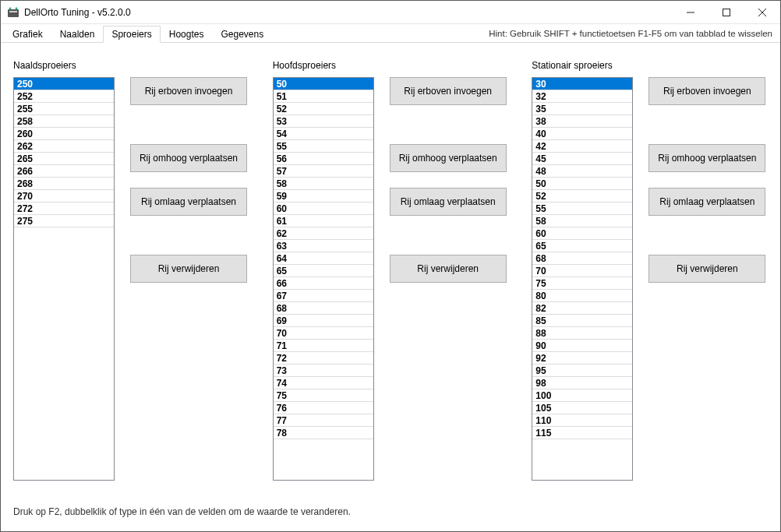 This screenshot has height=532, width=781. I want to click on list-item: 110, so click(582, 421).